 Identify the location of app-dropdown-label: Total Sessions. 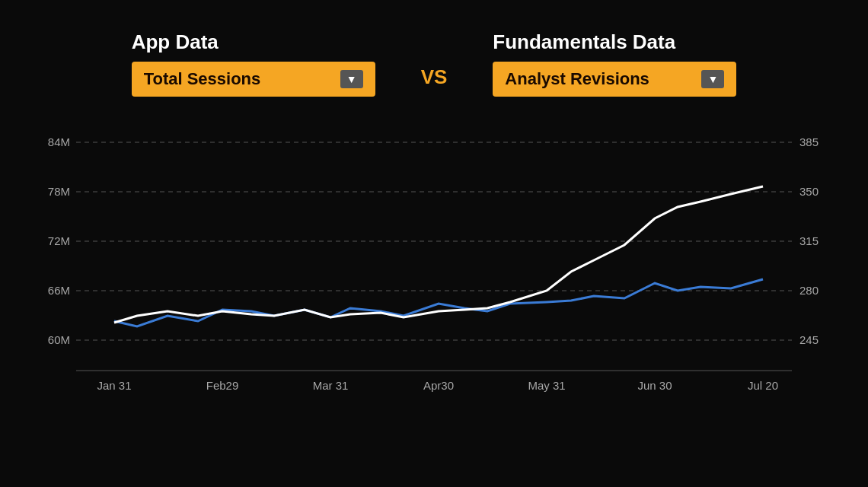
(203, 79).